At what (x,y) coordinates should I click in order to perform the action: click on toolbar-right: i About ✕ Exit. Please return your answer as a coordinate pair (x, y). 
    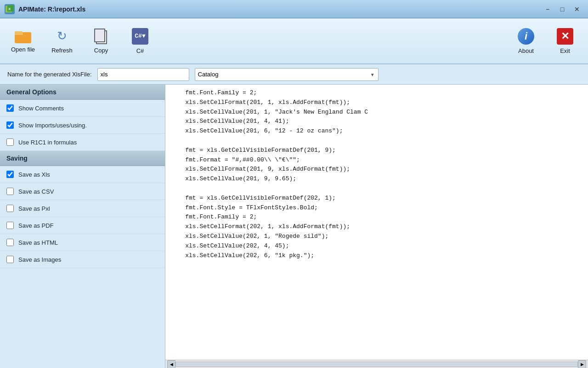
    Looking at the image, I should click on (546, 41).